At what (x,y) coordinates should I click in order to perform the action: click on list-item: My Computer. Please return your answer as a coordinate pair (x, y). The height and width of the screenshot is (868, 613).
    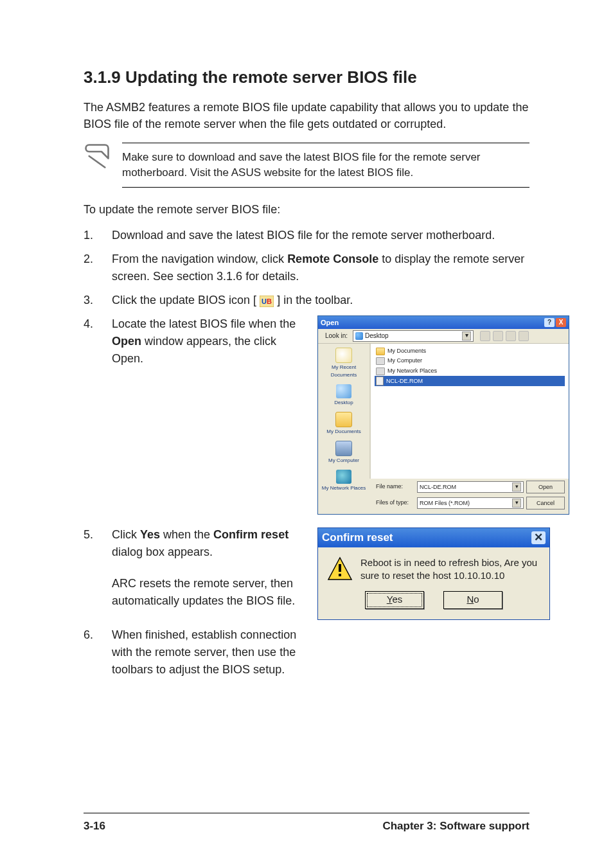
    Looking at the image, I should click on (470, 361).